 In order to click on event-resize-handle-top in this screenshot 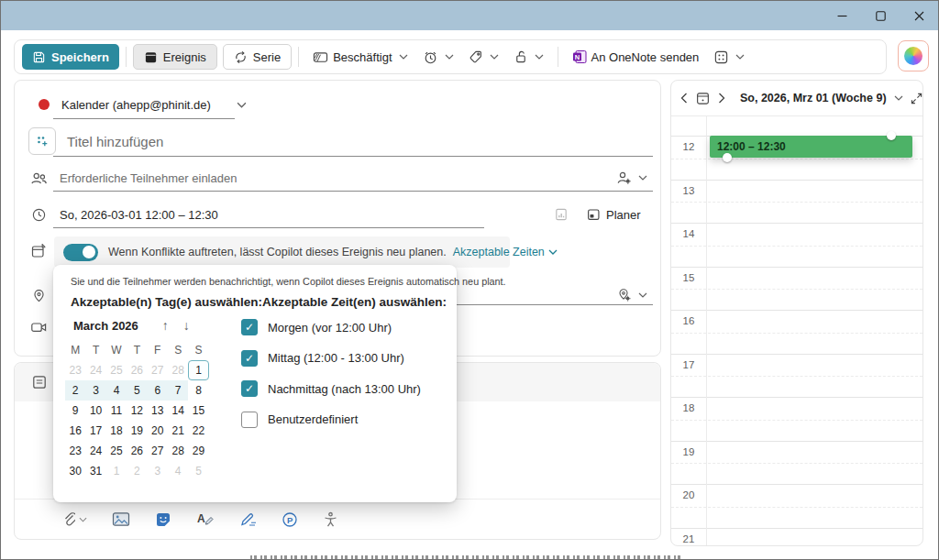, I will do `click(891, 136)`.